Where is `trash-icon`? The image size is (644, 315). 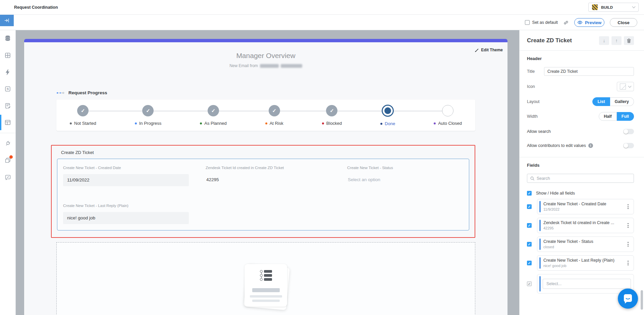
trash-icon is located at coordinates (629, 41).